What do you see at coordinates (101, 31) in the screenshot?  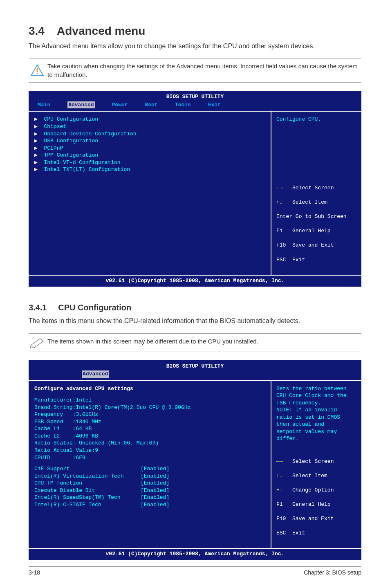 I see `section-name: Advanced menu` at bounding box center [101, 31].